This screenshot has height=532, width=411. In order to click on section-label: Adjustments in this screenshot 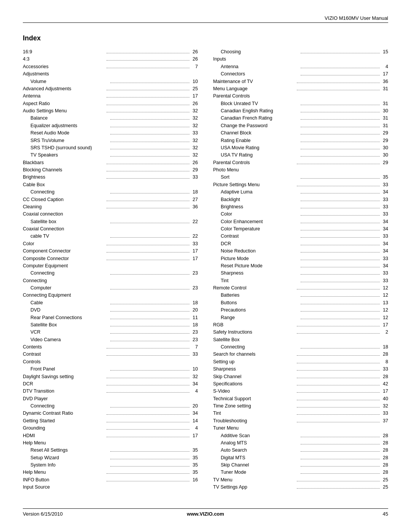, I will do `click(110, 74)`.